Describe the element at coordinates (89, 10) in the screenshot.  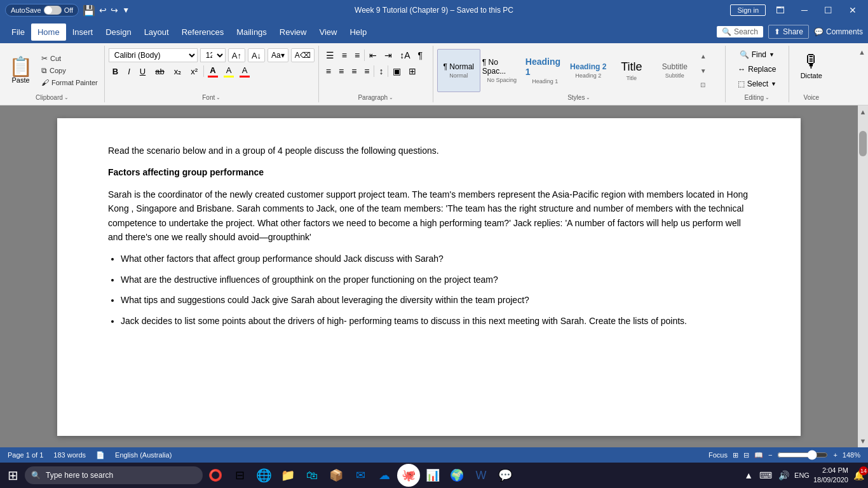
I see `save-icon: 💾` at that location.